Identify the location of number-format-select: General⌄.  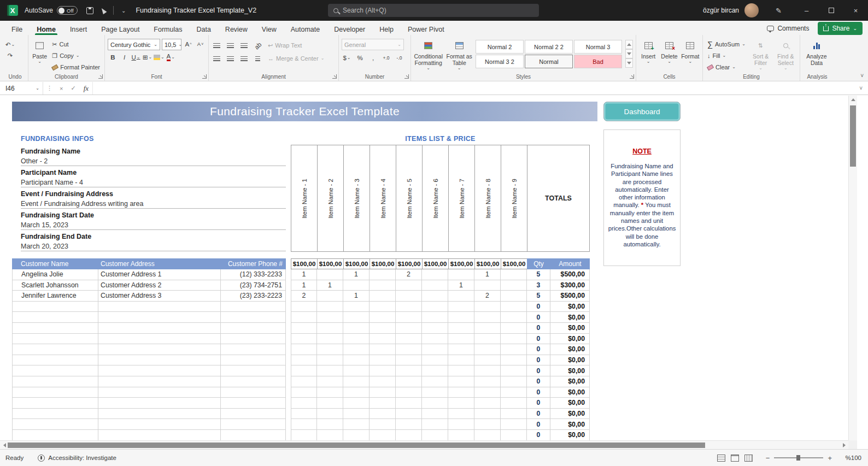
(373, 45).